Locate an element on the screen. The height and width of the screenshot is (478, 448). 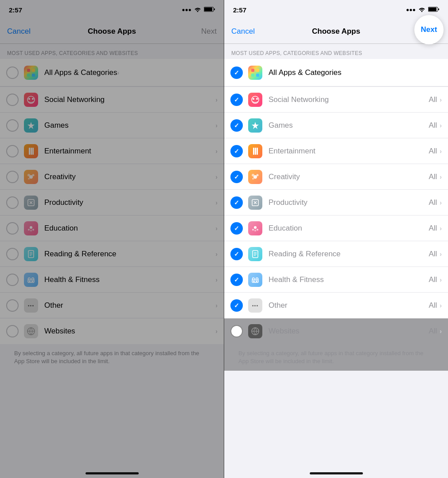
section-header-left: MOST USED APPS, CATEGORIES AND WEBSITES is located at coordinates (112, 51).